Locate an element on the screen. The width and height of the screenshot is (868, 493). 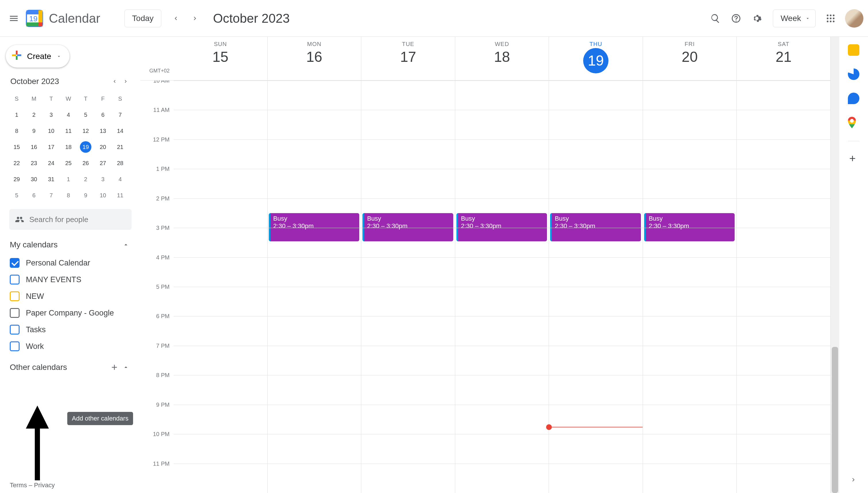
mini-day: 25 is located at coordinates (68, 163).